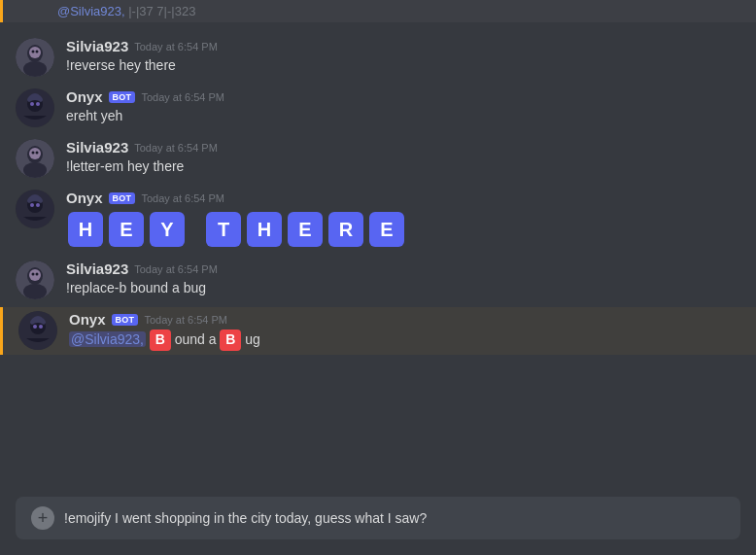 This screenshot has height=555, width=756. I want to click on notification-mention: @Silvia923,, so click(91, 12).